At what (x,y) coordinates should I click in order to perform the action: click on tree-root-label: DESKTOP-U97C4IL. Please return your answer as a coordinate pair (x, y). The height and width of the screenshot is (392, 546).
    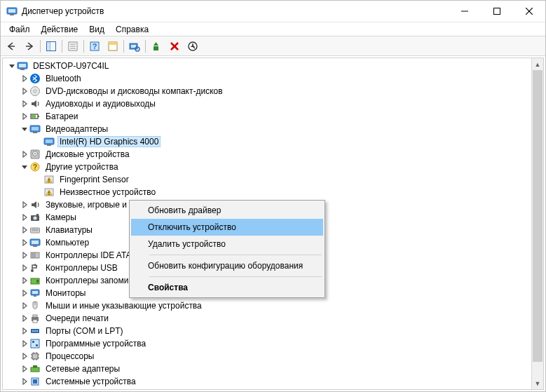
    Looking at the image, I should click on (71, 66).